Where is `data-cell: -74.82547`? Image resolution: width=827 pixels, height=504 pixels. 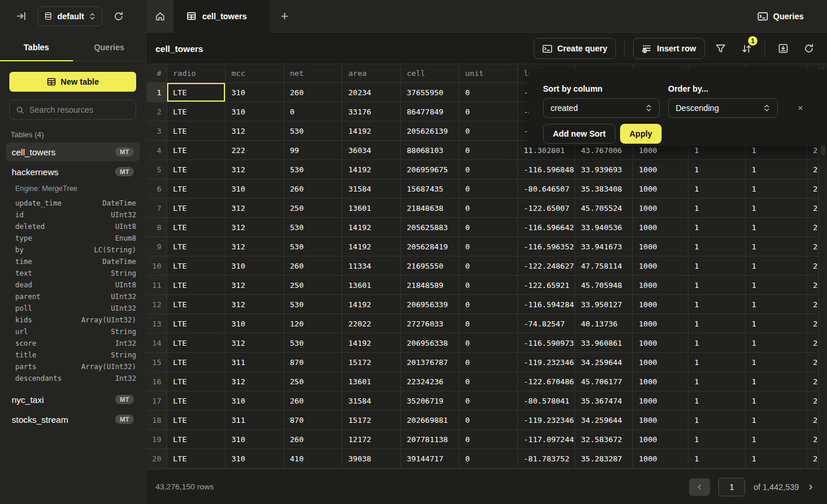 data-cell: -74.82547 is located at coordinates (546, 324).